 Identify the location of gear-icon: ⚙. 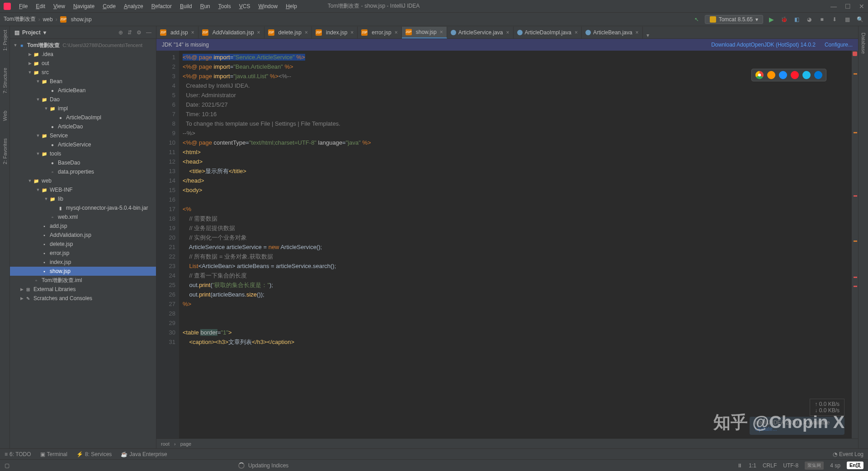
(139, 33).